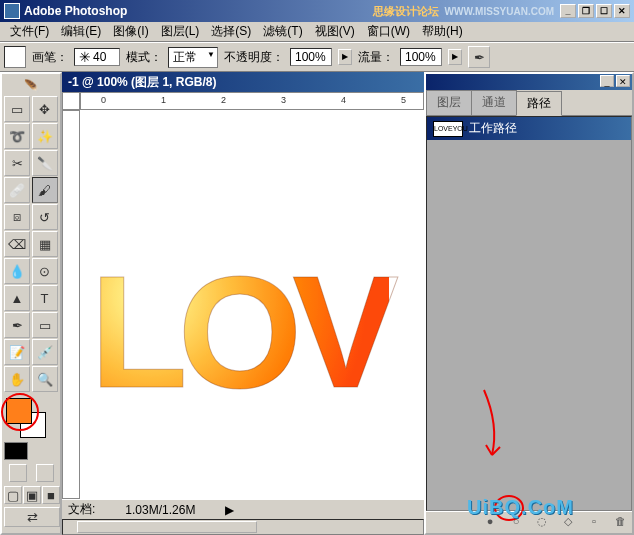 The height and width of the screenshot is (535, 634). Describe the element at coordinates (31, 86) in the screenshot. I see `toolbox-feather-icon: 🪶` at that location.